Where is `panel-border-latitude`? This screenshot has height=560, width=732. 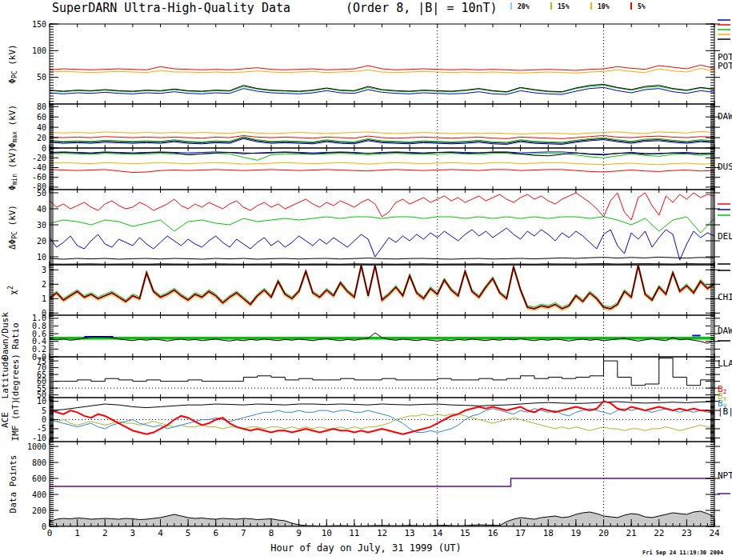
panel-border-latitude is located at coordinates (382, 378).